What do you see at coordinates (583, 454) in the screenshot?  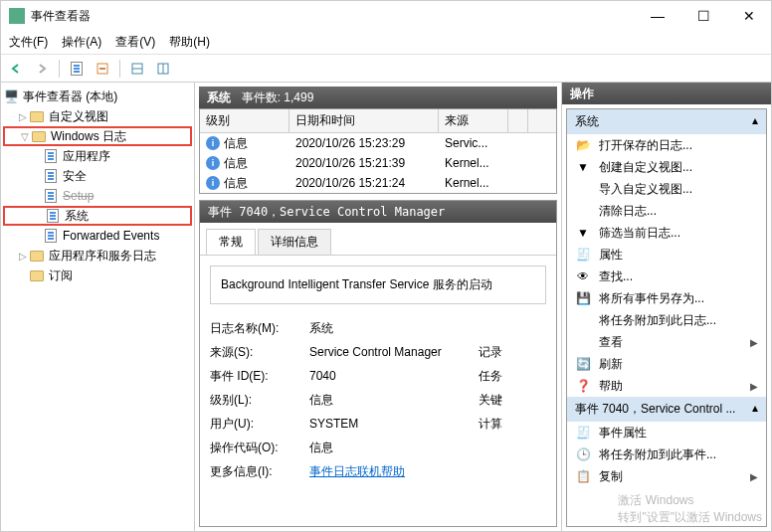 I see `attach-icon: 🕒` at bounding box center [583, 454].